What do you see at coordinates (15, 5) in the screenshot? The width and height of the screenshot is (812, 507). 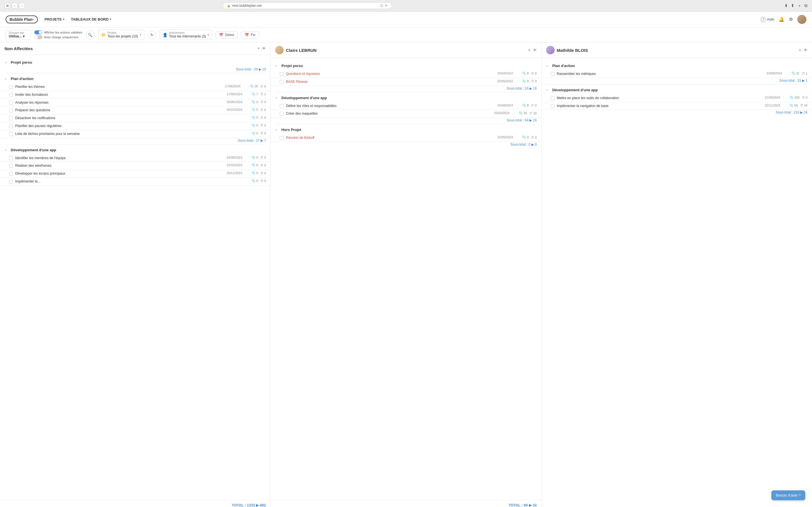 I see `browser-controls: ⊞ ‹ ›` at bounding box center [15, 5].